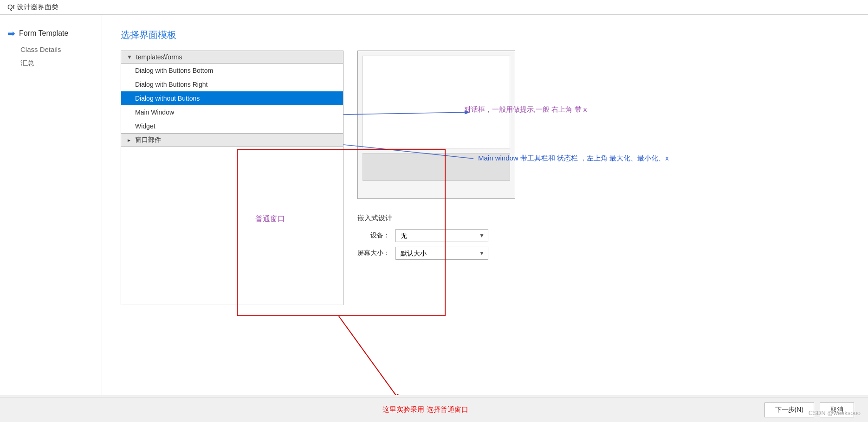  I want to click on arrow-right-icon: ➡, so click(11, 33).